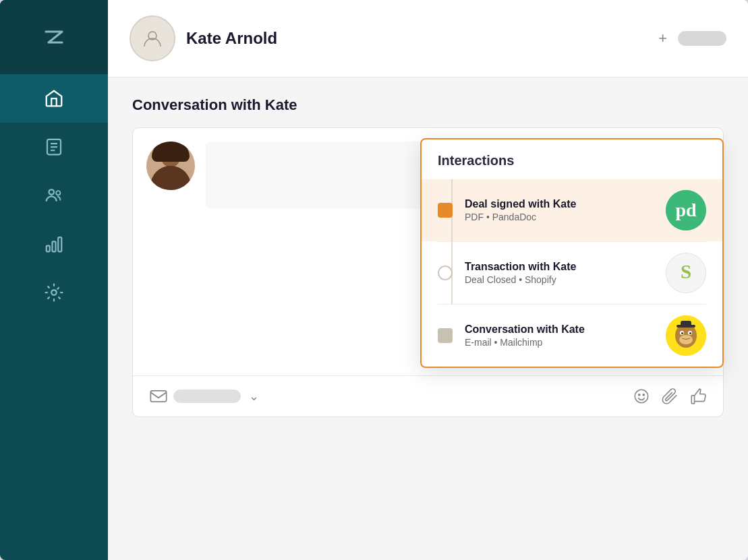 This screenshot has width=748, height=560. What do you see at coordinates (686, 210) in the screenshot?
I see `svg-text: pd` at bounding box center [686, 210].